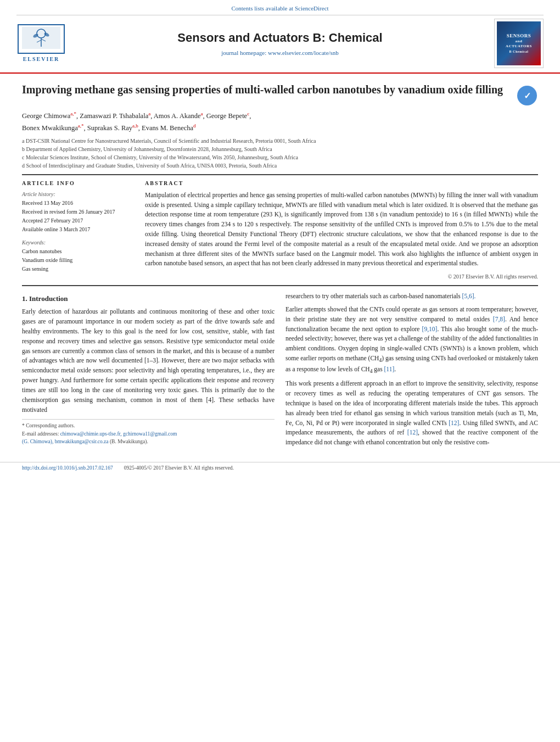 This screenshot has height=742, width=560. Describe the element at coordinates (280, 468) in the screenshot. I see `footer-bar: http://dx.doi.org/10.1016/j.snb.2017.02.…` at that location.